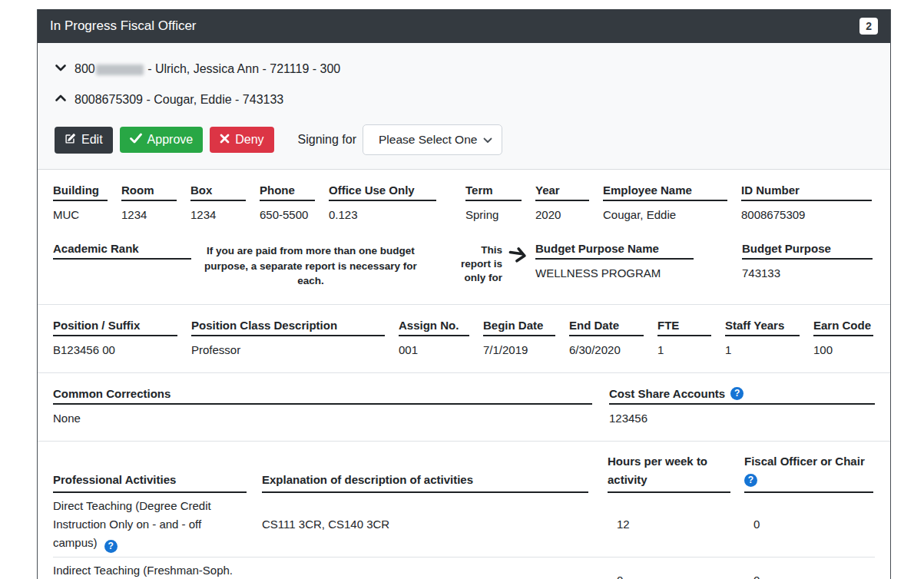 Image resolution: width=924 pixels, height=579 pixels. What do you see at coordinates (288, 327) in the screenshot?
I see `field-label-position-class-description: Position Class Description` at bounding box center [288, 327].